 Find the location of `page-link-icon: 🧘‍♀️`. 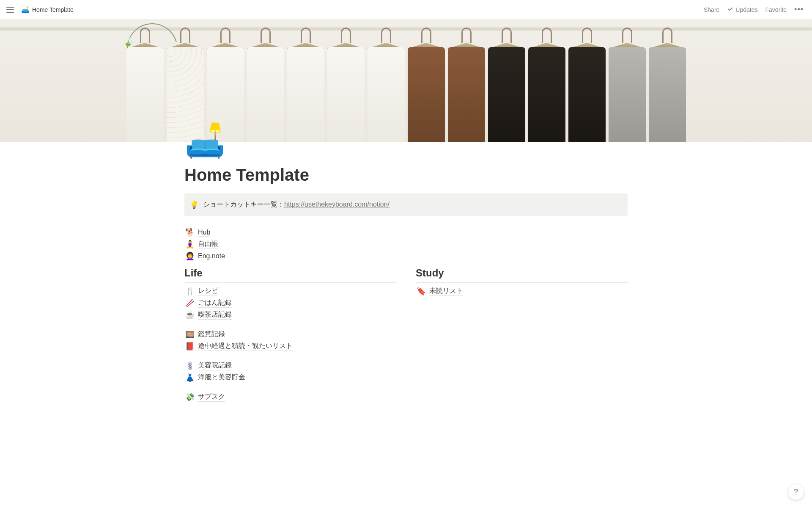

page-link-icon: 🧘‍♀️ is located at coordinates (190, 244).